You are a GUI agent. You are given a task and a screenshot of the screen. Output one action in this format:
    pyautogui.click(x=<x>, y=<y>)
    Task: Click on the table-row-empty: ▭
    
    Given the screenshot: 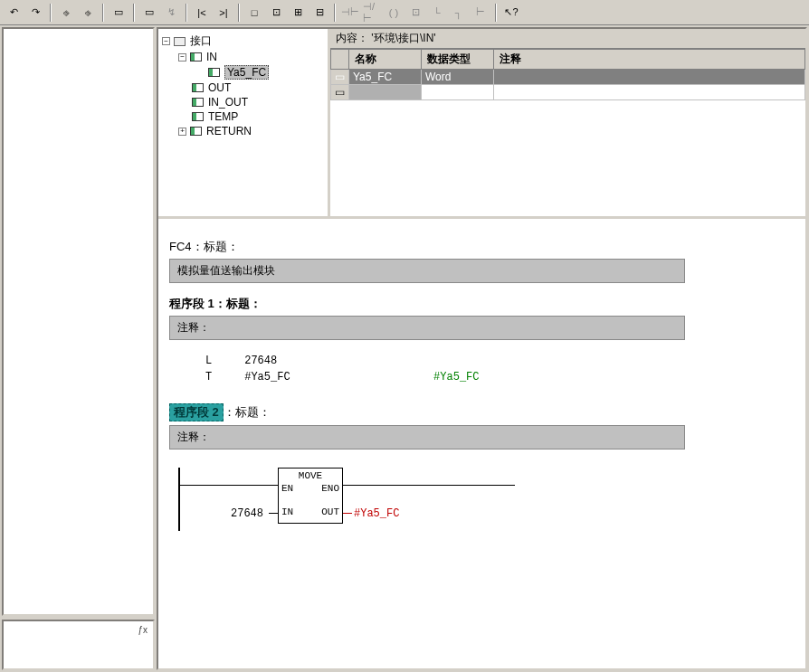 What is the action you would take?
    pyautogui.click(x=568, y=92)
    